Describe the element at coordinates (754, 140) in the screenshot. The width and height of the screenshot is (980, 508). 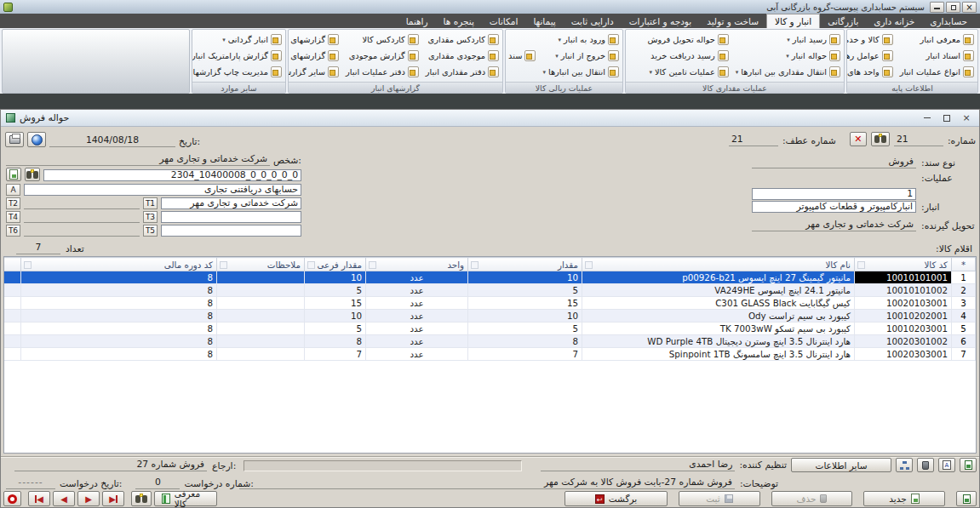
I see `ref-number-field: 21` at that location.